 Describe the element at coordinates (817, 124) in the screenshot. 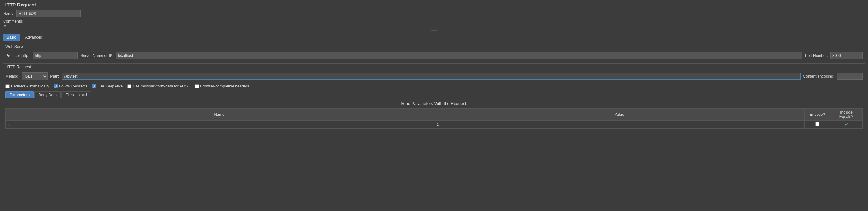

I see `param-encode-checkbox` at that location.